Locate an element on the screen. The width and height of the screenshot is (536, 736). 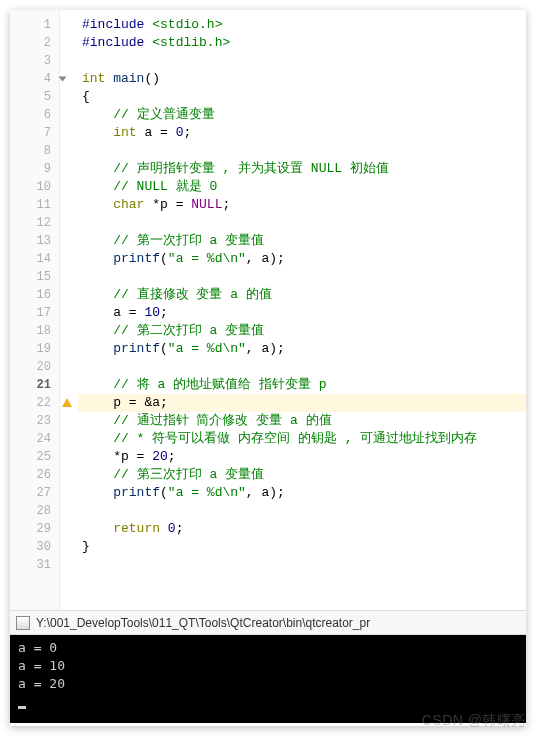
line-number: 15 is located at coordinates (34, 277).